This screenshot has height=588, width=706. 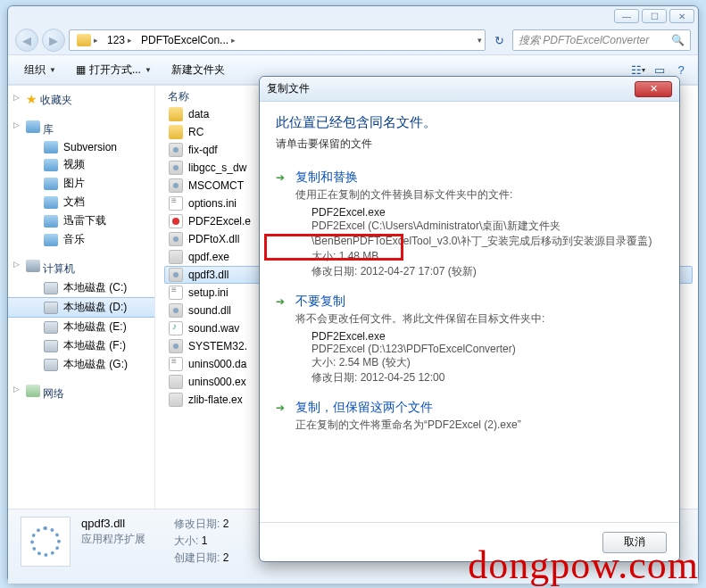 I want to click on file-name: sound.dll, so click(x=210, y=311).